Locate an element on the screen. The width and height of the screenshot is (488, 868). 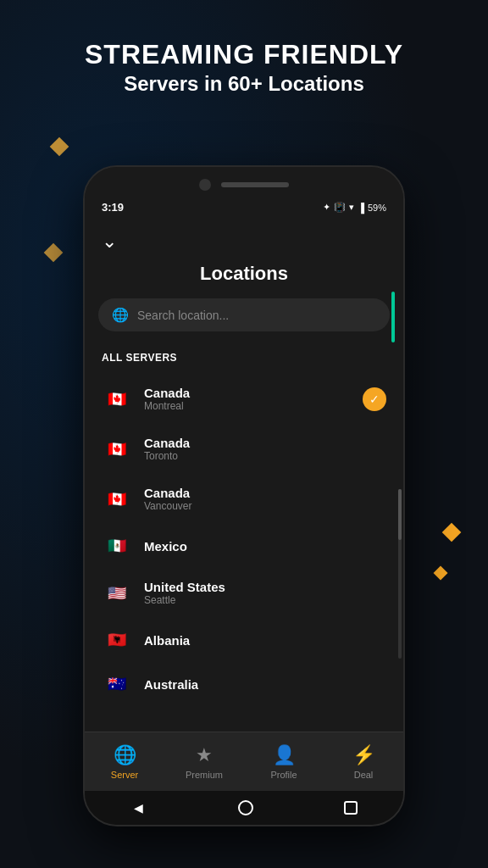
screen-title: Locations is located at coordinates (244, 281).